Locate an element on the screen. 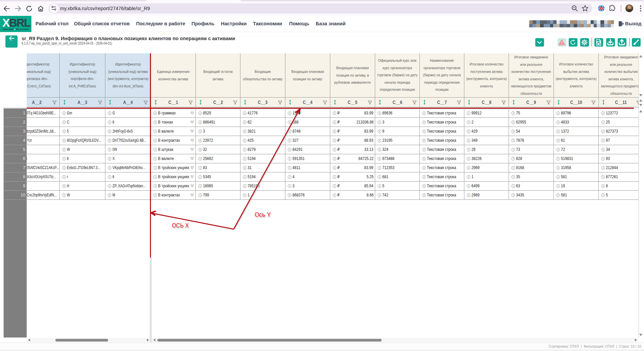  svg-text: T is located at coordinates (601, 9).